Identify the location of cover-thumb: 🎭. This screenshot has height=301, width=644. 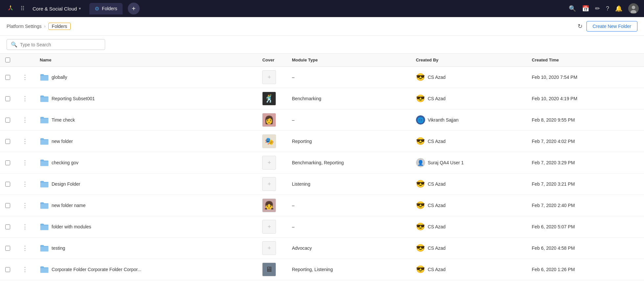
(269, 141).